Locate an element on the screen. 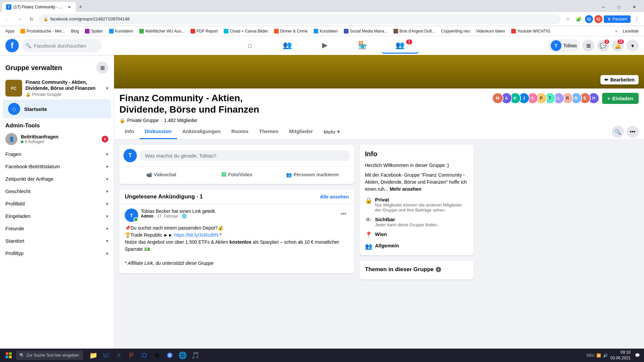  notifications-button: 🔔 15 is located at coordinates (618, 46).